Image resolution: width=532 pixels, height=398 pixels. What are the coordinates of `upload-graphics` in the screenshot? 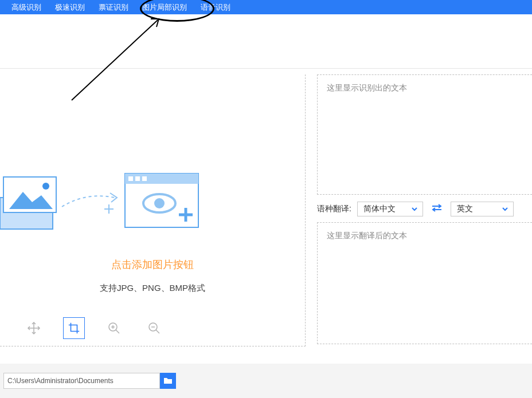 It's located at (152, 203).